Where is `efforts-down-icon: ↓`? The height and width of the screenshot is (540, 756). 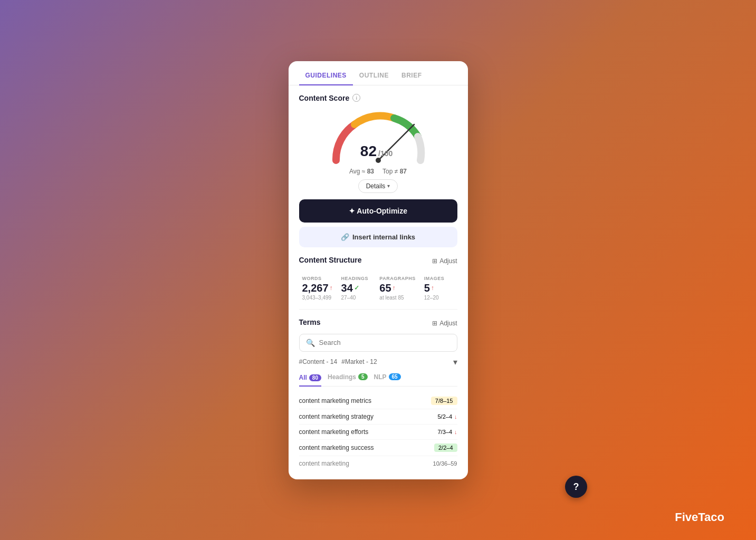
efforts-down-icon: ↓ is located at coordinates (456, 432).